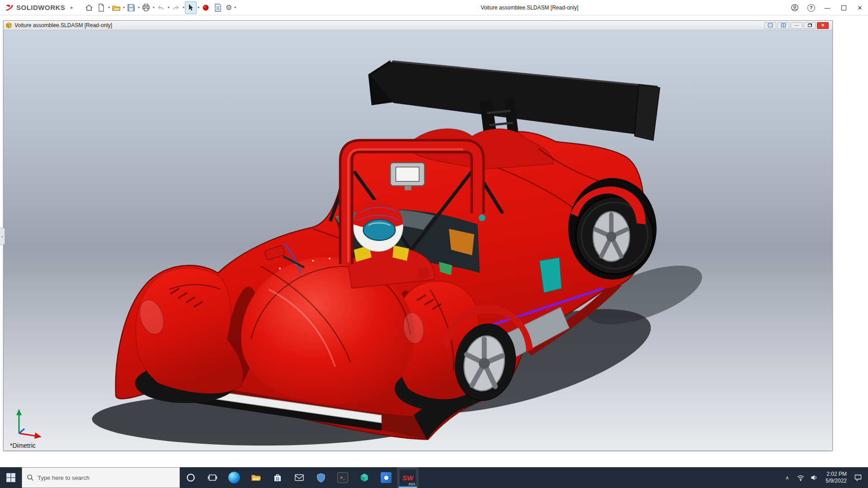 This screenshot has width=868, height=488. What do you see at coordinates (176, 8) in the screenshot?
I see `redo-button` at bounding box center [176, 8].